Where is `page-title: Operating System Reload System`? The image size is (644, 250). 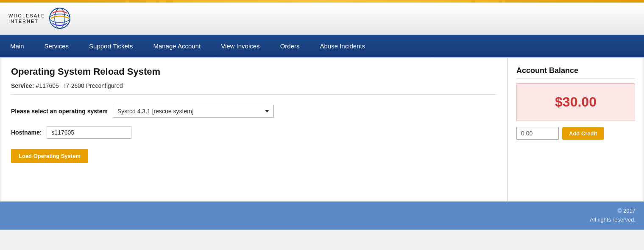
page-title: Operating System Reload System is located at coordinates (254, 72).